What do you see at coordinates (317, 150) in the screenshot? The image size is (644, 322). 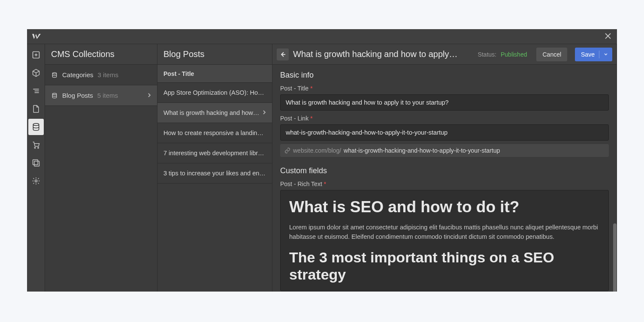 I see `url-prefix: website.com/blog/` at bounding box center [317, 150].